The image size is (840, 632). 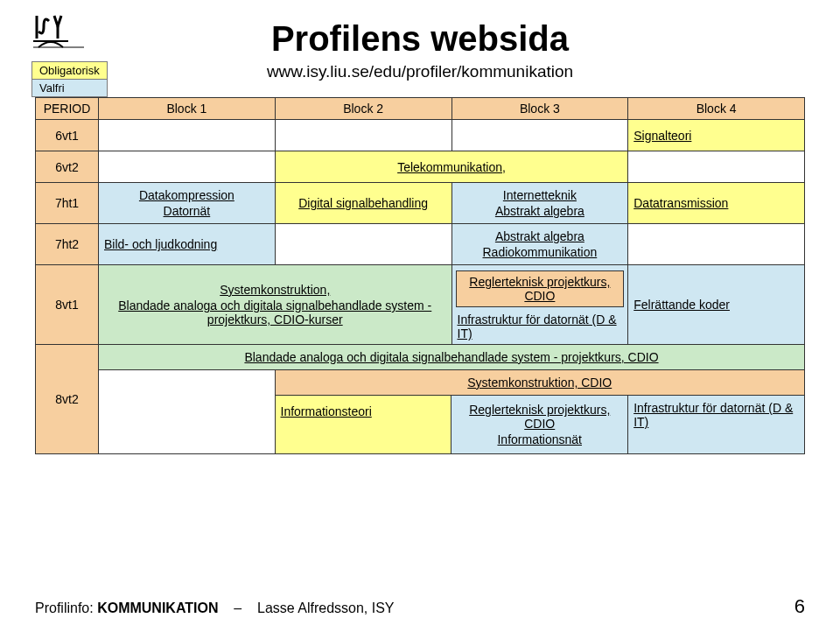 What do you see at coordinates (681, 203) in the screenshot?
I see `course-datatransmission: Datatransmission` at bounding box center [681, 203].